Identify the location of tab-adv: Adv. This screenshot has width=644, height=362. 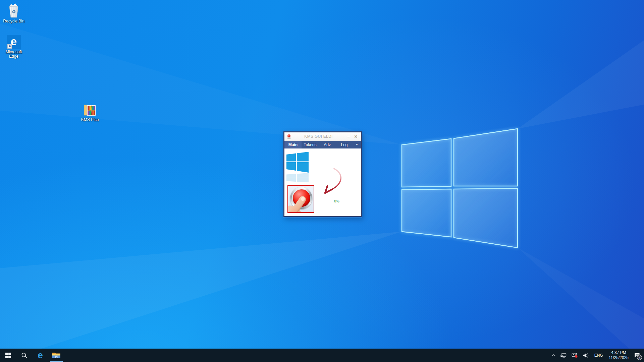
(327, 145).